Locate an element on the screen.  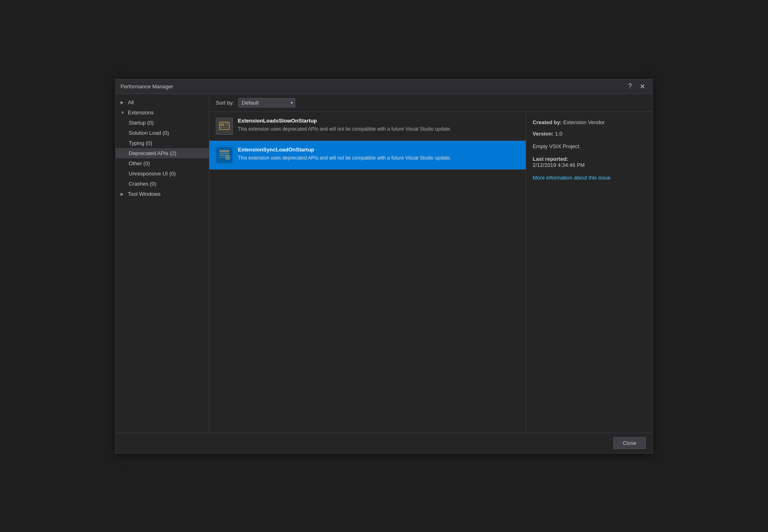
sort-label: Sort by: is located at coordinates (225, 103).